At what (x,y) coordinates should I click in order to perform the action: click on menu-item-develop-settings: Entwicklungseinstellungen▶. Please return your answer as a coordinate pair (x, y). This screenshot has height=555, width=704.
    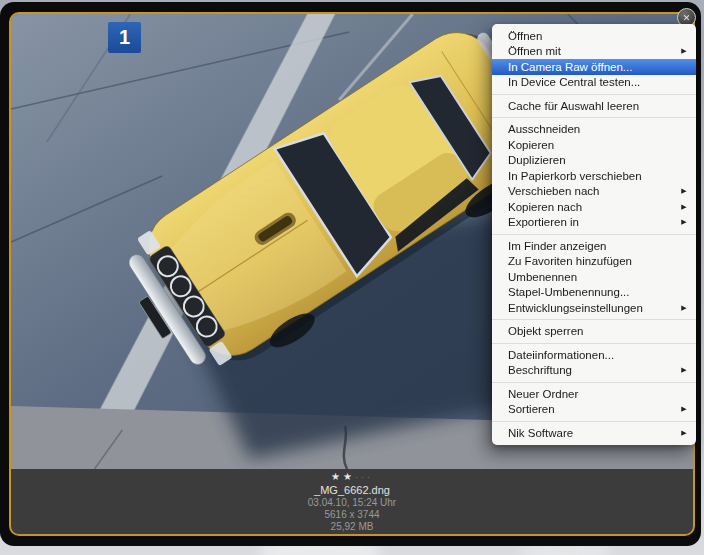
    Looking at the image, I should click on (594, 308).